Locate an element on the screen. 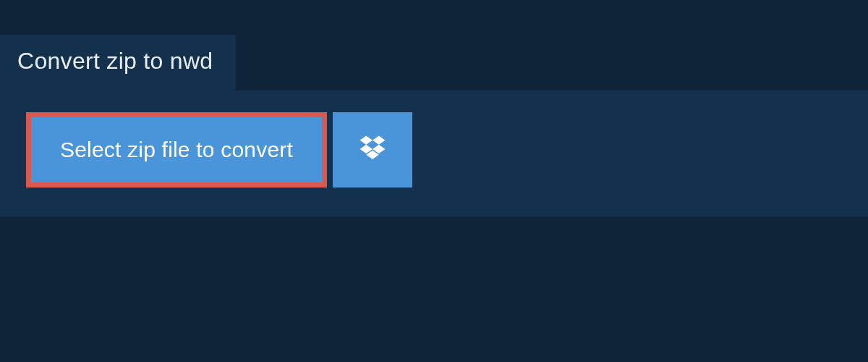  select-file-label: Select zip file to convert is located at coordinates (176, 150).